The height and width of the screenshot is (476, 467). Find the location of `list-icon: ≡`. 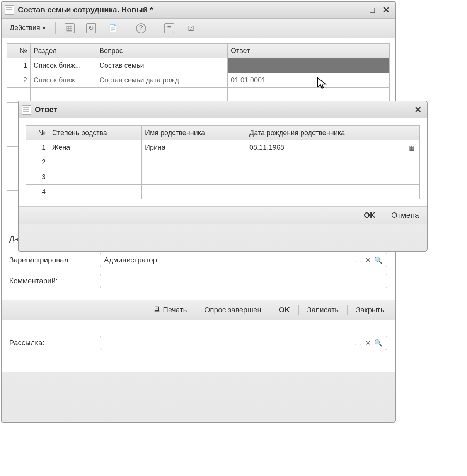

list-icon: ≡ is located at coordinates (169, 28).